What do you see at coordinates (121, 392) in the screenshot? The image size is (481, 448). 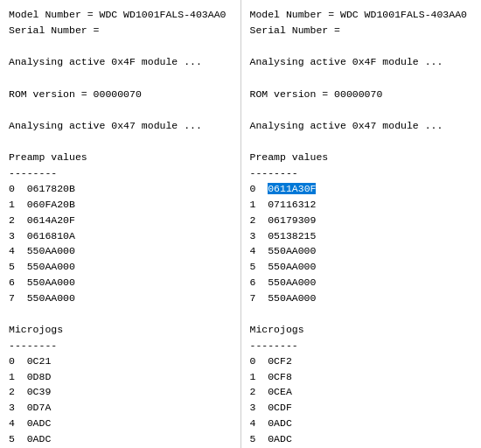 I see `line: 2 0C39` at bounding box center [121, 392].